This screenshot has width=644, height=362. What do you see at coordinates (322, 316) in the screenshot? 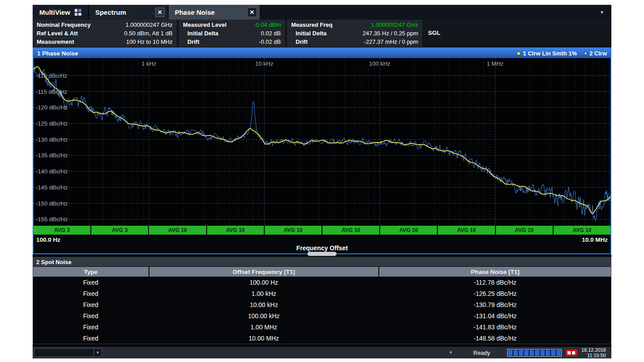
I see `spot-noise-row: Fixed100.00 kHz-131.04 dBc/Hz` at bounding box center [322, 316].